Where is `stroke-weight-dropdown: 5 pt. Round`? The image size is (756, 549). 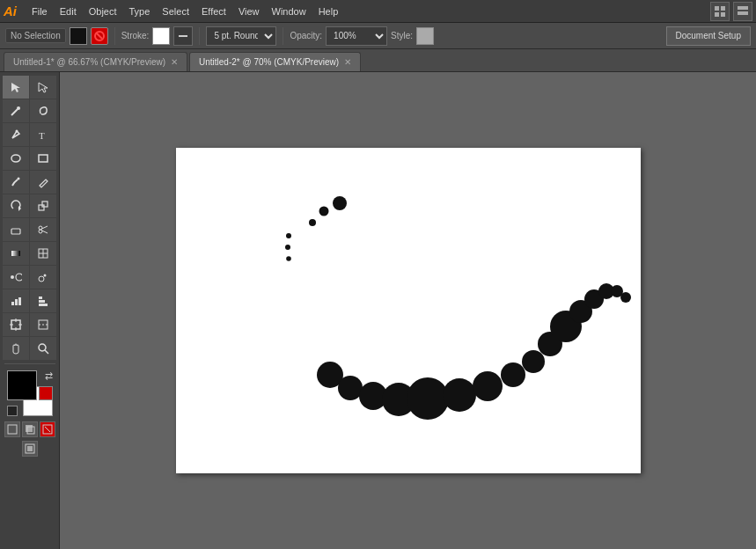 stroke-weight-dropdown: 5 pt. Round is located at coordinates (241, 36).